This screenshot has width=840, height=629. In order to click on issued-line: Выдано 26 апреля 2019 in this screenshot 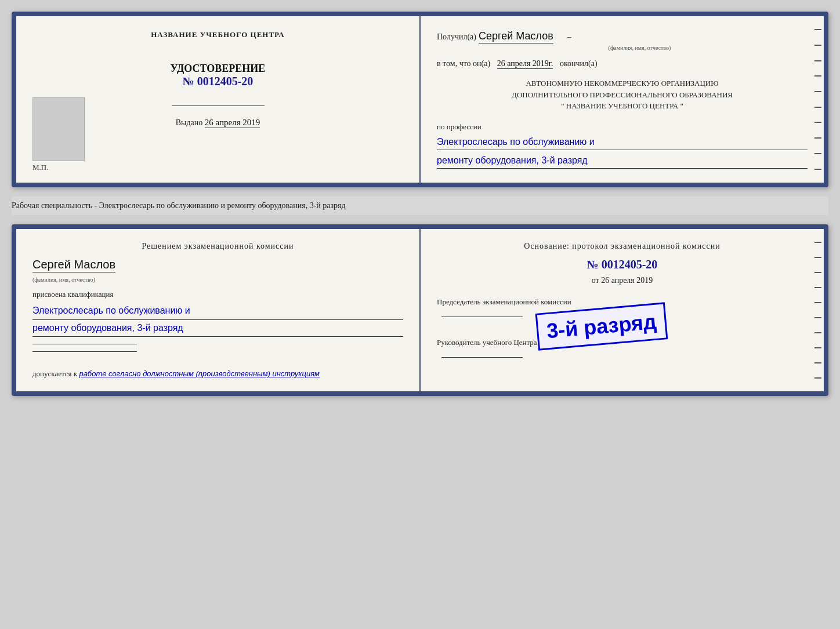, I will do `click(218, 123)`.